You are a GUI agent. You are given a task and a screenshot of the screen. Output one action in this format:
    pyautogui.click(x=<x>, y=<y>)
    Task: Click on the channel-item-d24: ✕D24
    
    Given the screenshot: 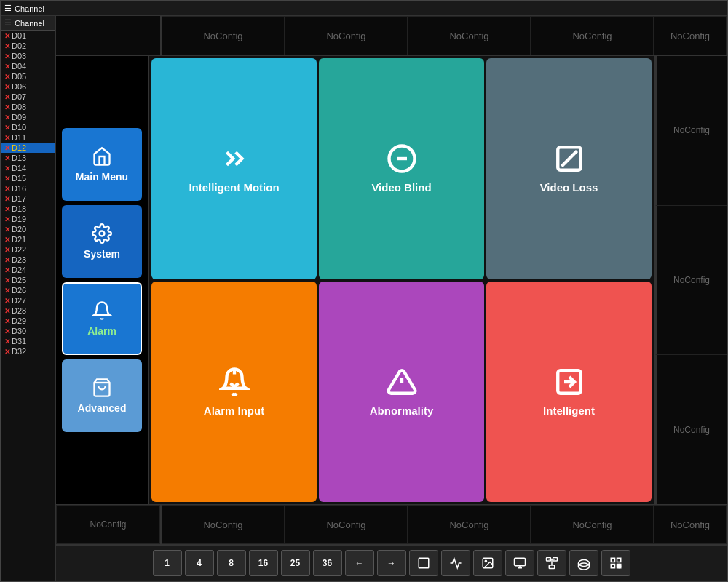 What is the action you would take?
    pyautogui.click(x=28, y=270)
    